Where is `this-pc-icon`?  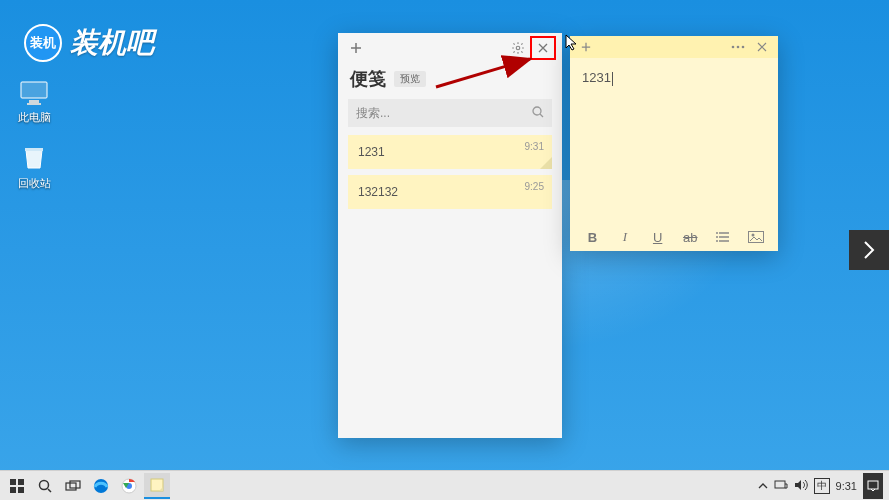
this-pc-icon is located at coordinates (34, 93).